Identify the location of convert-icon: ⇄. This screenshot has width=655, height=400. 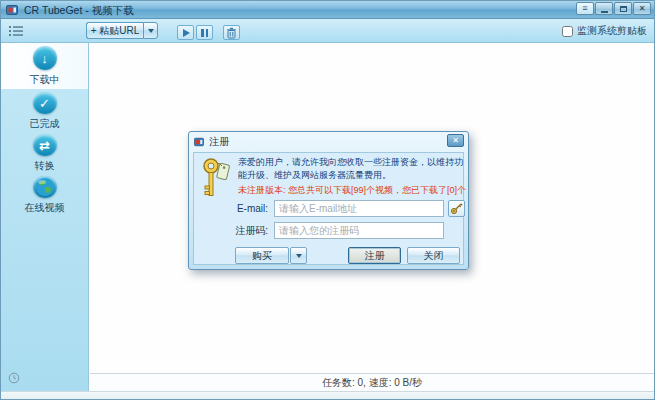
(45, 145).